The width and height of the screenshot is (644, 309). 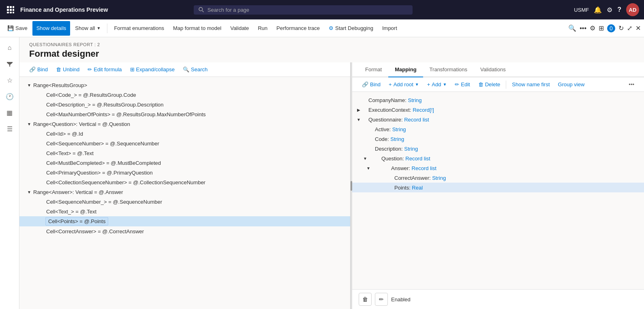 I want to click on delete-icon: 🗑, so click(x=481, y=84).